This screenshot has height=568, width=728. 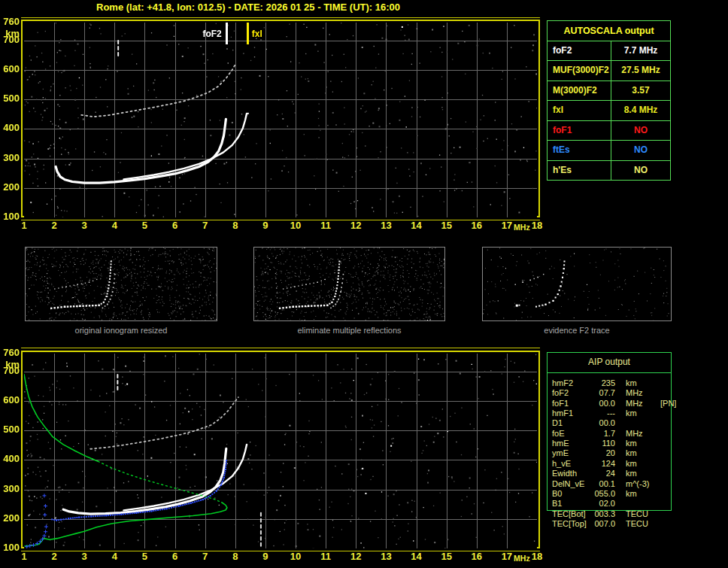 I want to click on aip-row-tec-bot-: TEC[Bot]003.3TECU, so click(x=606, y=514).